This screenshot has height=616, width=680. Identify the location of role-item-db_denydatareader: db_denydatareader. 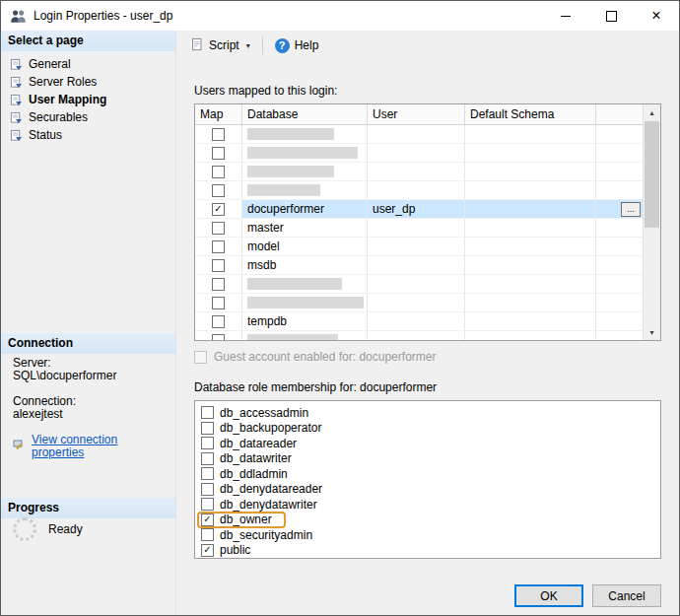
(431, 490).